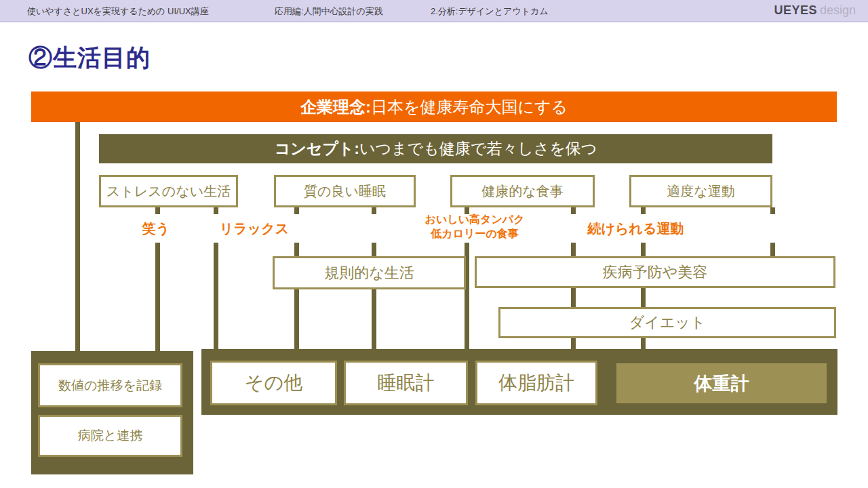 The width and height of the screenshot is (868, 488). Describe the element at coordinates (475, 226) in the screenshot. I see `value-label-meal: おいしい高タンパク 低カロリーの食事` at that location.